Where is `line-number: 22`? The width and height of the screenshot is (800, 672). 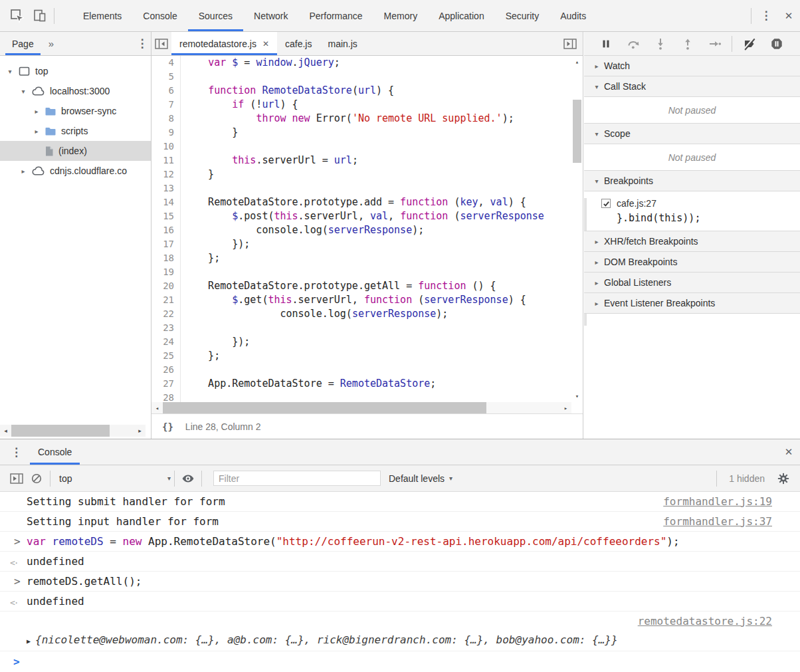 line-number: 22 is located at coordinates (166, 314).